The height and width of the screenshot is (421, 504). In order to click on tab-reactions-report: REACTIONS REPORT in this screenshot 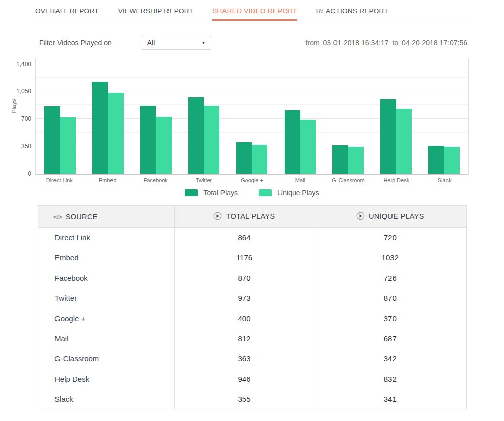, I will do `click(352, 14)`.